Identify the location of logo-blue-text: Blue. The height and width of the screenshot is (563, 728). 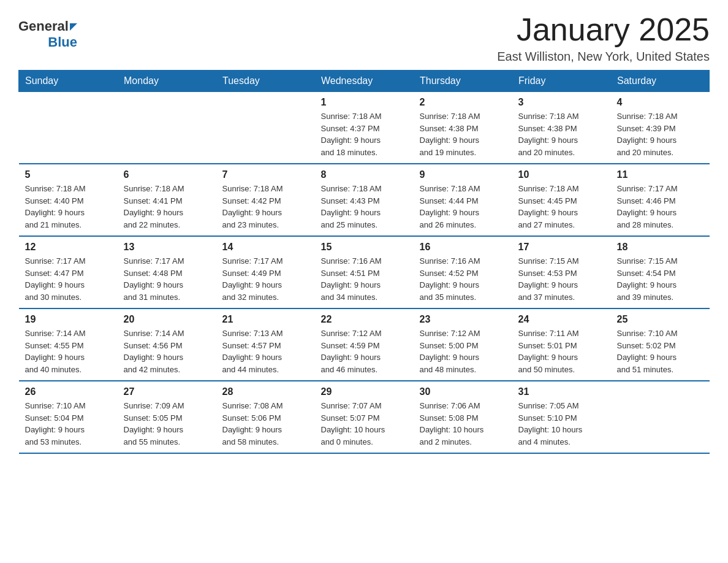
(63, 42).